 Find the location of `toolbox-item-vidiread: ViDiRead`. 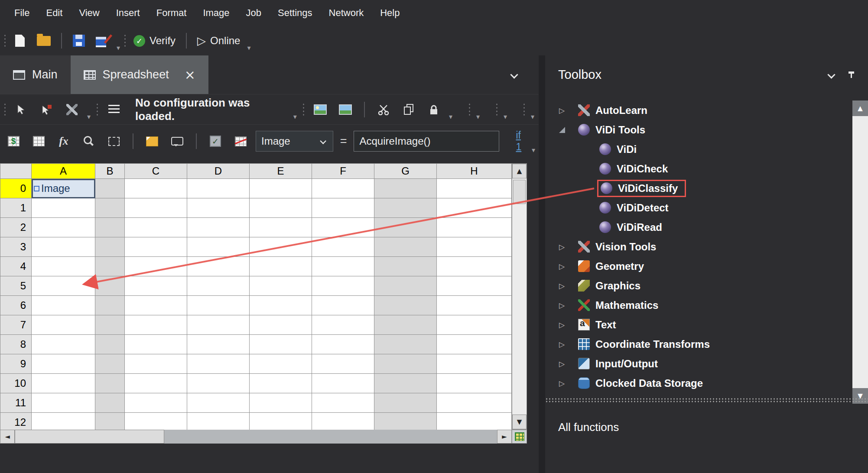

toolbox-item-vidiread: ViDiRead is located at coordinates (699, 227).